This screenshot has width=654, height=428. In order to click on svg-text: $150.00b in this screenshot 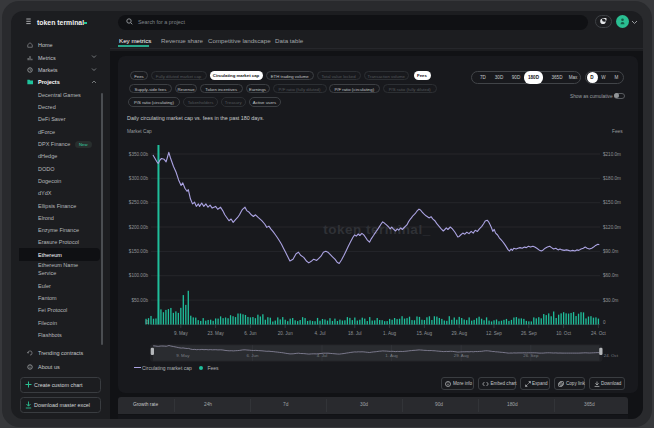, I will do `click(139, 252)`.